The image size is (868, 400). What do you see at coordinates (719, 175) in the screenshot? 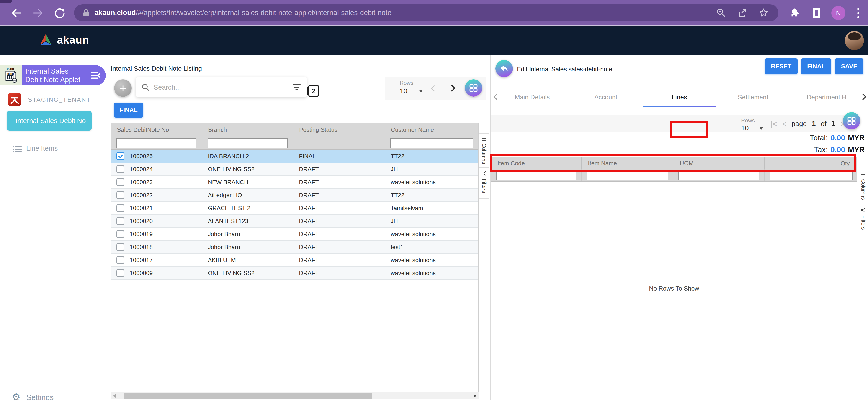
I see `filter-input-uom` at bounding box center [719, 175].